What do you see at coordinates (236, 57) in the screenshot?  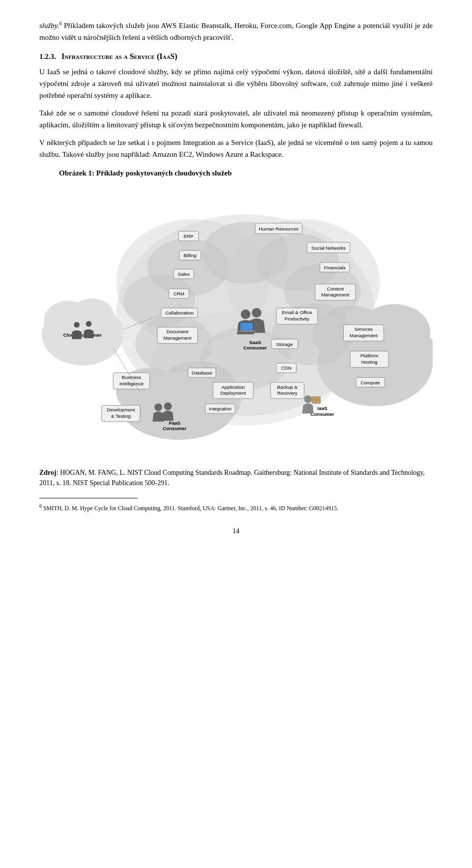 I see `section-heading: 1.2.3. Infrastructure as a Service (IaaS…` at bounding box center [236, 57].